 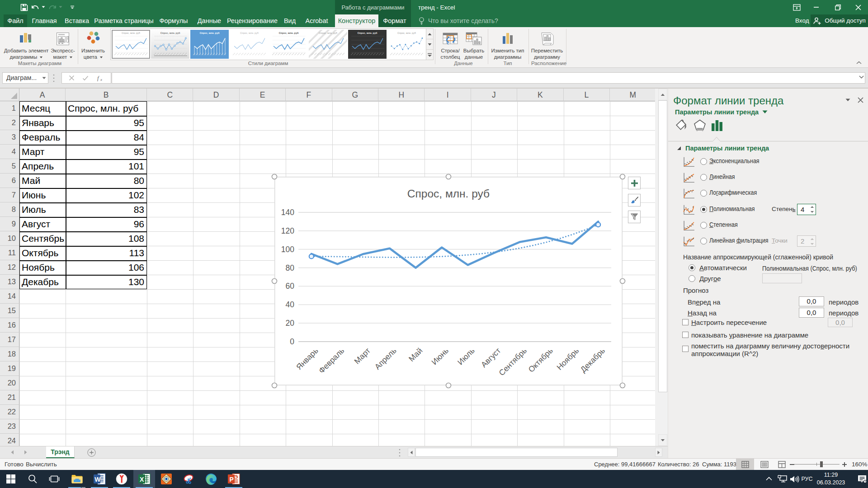 I want to click on taskbar-app-snip, so click(x=189, y=479).